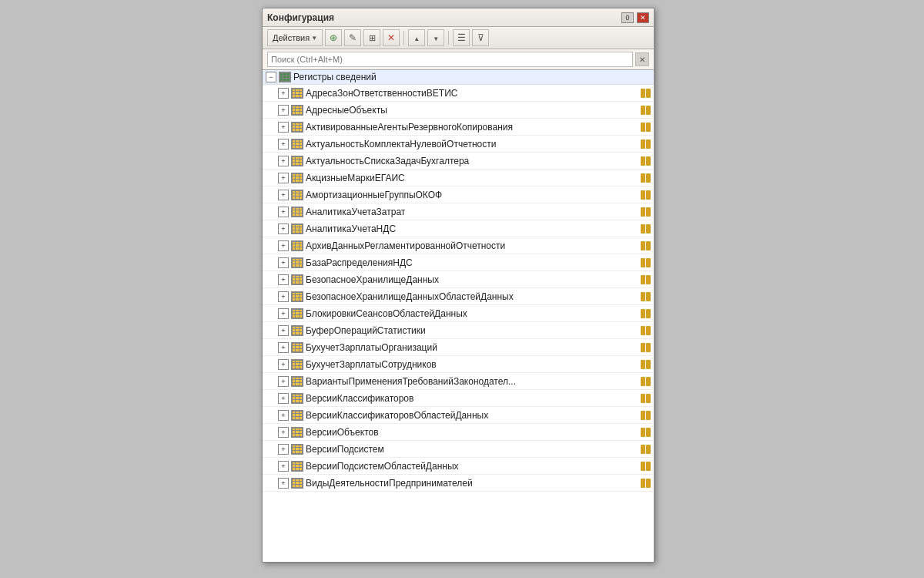  What do you see at coordinates (458, 415) in the screenshot?
I see `tree-item: +ВерсииКлассификаторовОбластейДанных` at bounding box center [458, 415].